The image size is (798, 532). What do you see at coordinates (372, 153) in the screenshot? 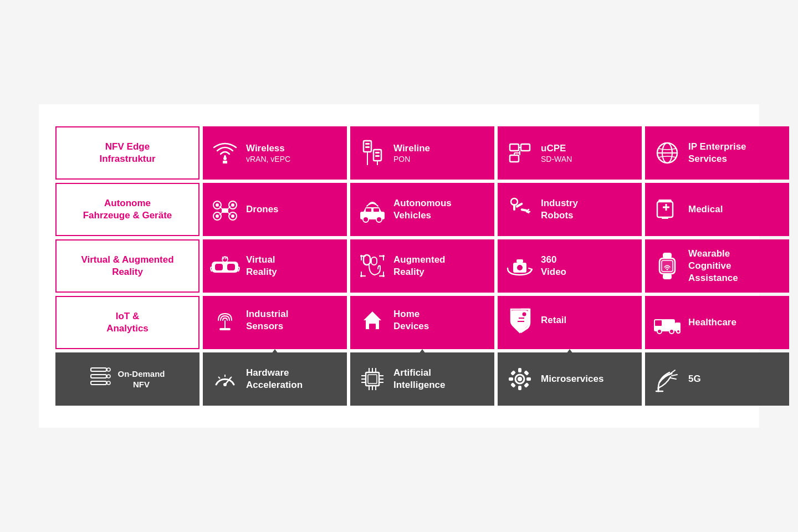
I see `wireline-icon` at bounding box center [372, 153].